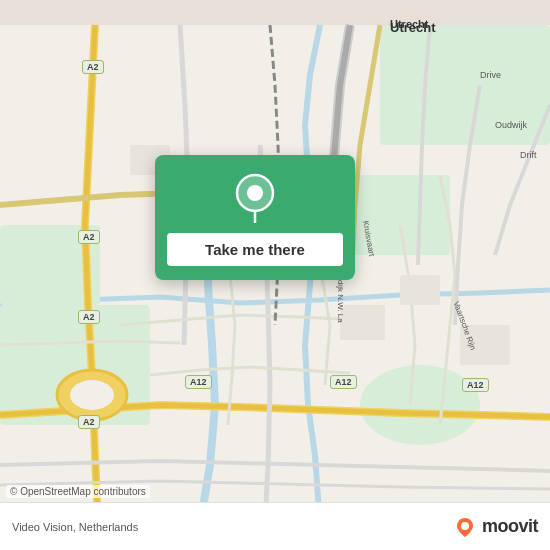 This screenshot has height=550, width=550. I want to click on card-green-section: Take me there, so click(255, 218).